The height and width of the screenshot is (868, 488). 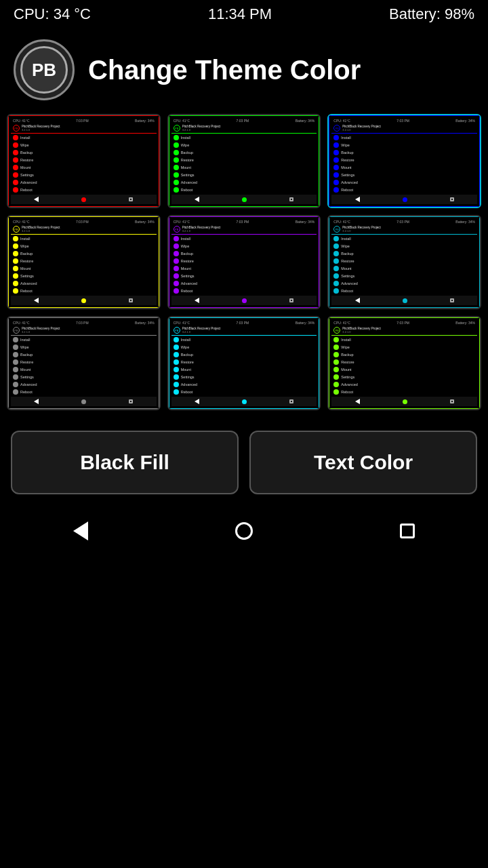 What do you see at coordinates (404, 262) in the screenshot?
I see `theme-card-cyan: CPU: 41°C 7:03 PM Battery: 34% PB PitchB…` at bounding box center [404, 262].